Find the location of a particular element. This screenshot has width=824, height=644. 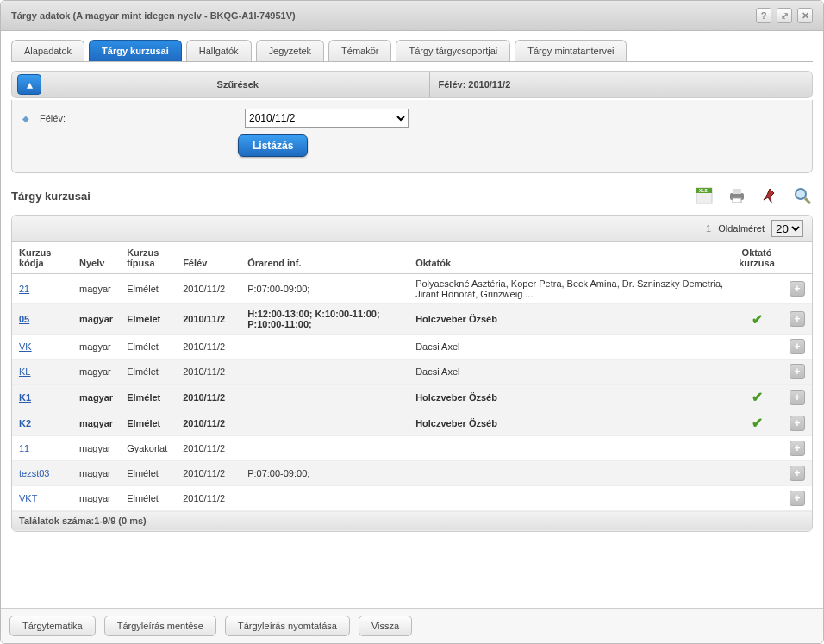

table-row: K1magyarElmélet2010/11/2Holczveber Özséb… is located at coordinates (412, 397).